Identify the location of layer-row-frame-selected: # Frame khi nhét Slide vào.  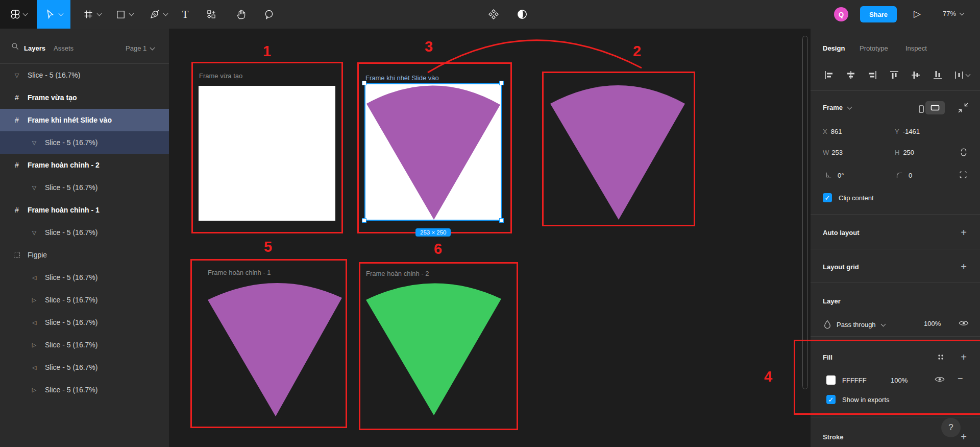
(85, 120).